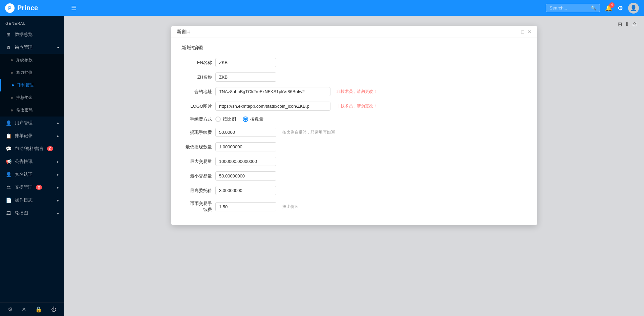 Image resolution: width=644 pixels, height=316 pixels. I want to click on form-row-logo: LOGO图片 非技术员，请勿更改！, so click(354, 106).